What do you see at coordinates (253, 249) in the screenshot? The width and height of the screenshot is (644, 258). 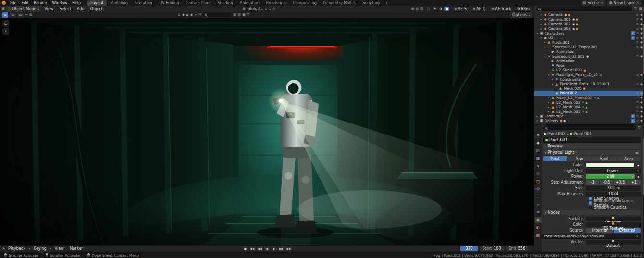 I see `jump-first-button: ▮◀` at bounding box center [253, 249].